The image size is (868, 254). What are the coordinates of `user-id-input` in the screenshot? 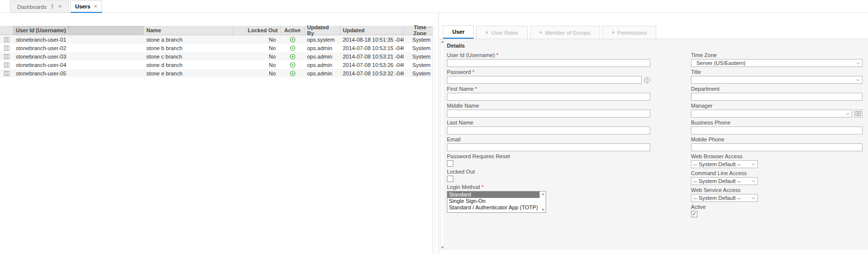 It's located at (549, 63).